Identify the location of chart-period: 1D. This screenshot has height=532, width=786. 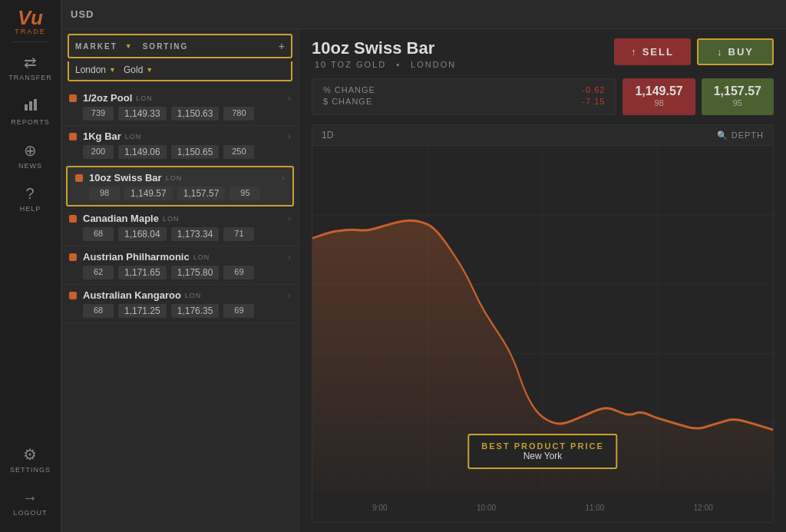
(327, 135).